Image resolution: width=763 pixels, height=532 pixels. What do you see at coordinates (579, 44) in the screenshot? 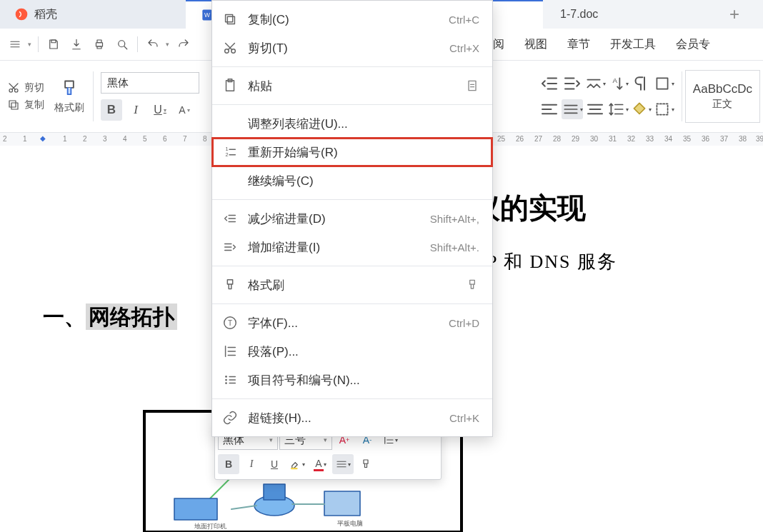
I see `tab-section: 章节` at bounding box center [579, 44].